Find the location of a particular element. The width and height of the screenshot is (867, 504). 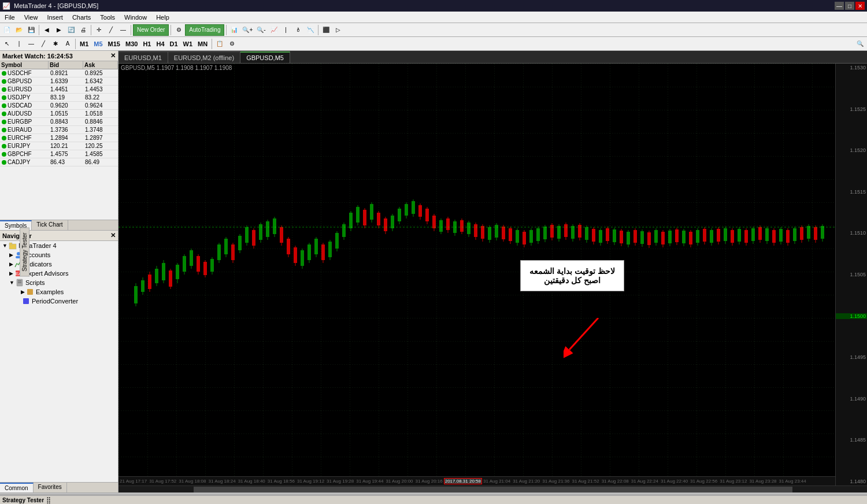

nav-tab-favorites: Favorites is located at coordinates (50, 488).